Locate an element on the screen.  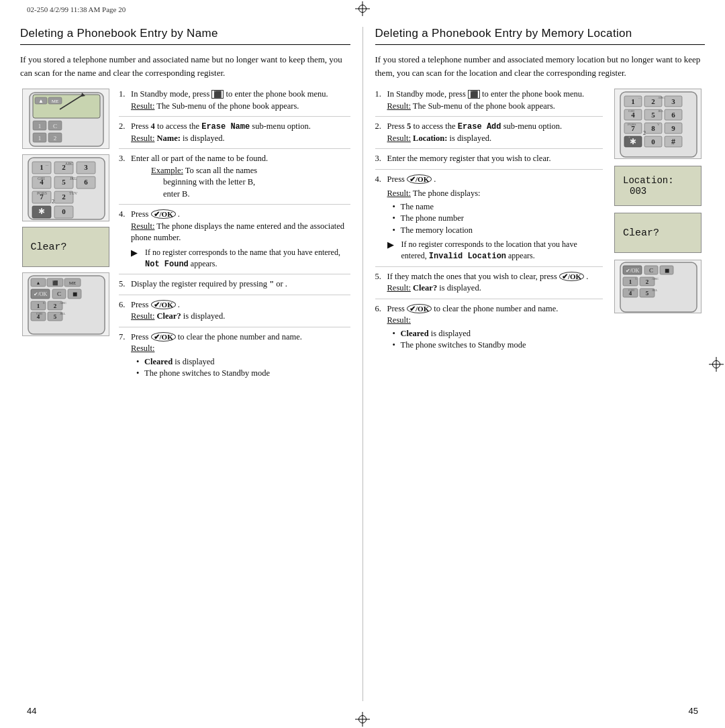
r-step-4-divider is located at coordinates (489, 267).